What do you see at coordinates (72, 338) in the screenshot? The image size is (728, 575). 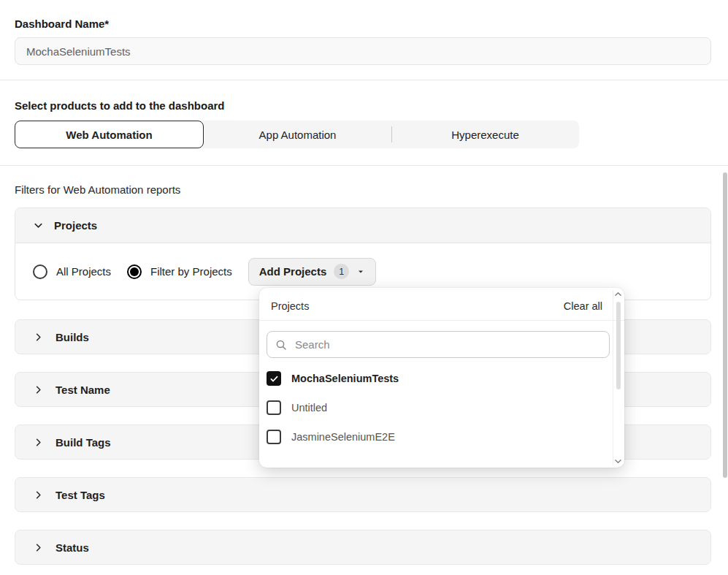 I see `accordion-label: Builds` at bounding box center [72, 338].